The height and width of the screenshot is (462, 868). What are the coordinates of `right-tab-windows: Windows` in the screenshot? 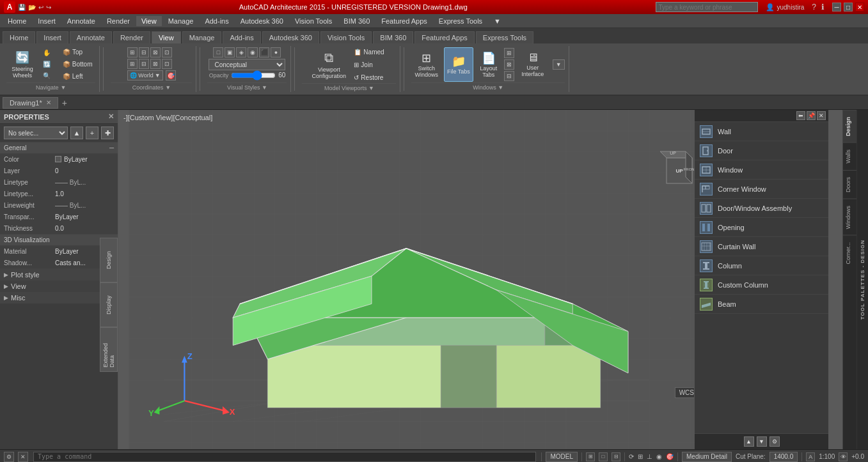 It's located at (849, 217).